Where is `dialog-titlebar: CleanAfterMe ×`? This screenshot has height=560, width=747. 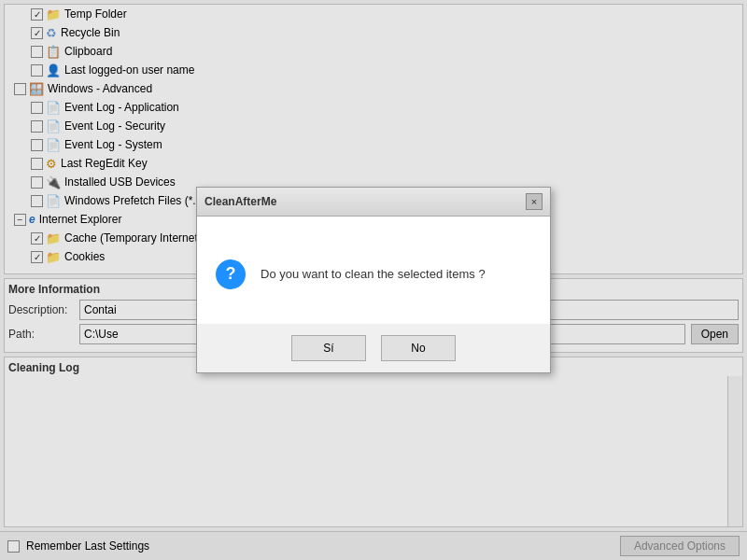 dialog-titlebar: CleanAfterMe × is located at coordinates (374, 202).